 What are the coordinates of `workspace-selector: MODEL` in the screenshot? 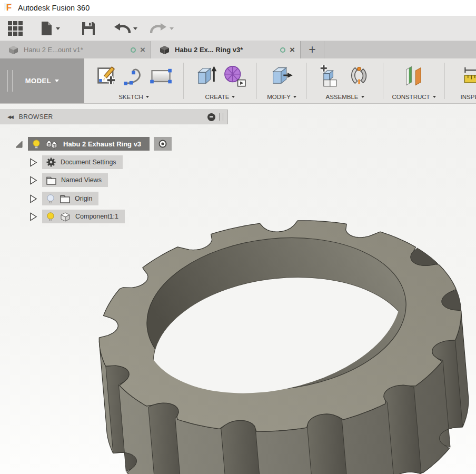 It's located at (42, 81).